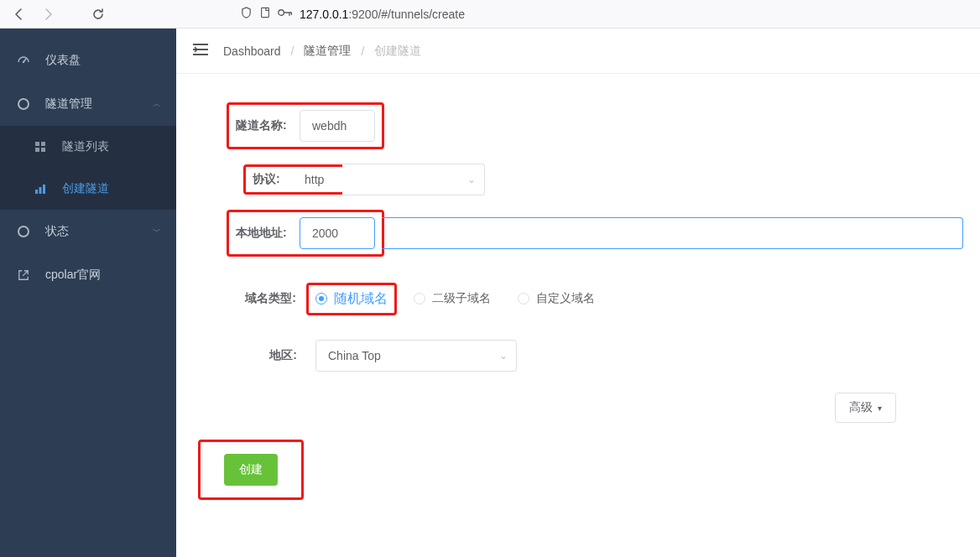  I want to click on forward-button, so click(48, 14).